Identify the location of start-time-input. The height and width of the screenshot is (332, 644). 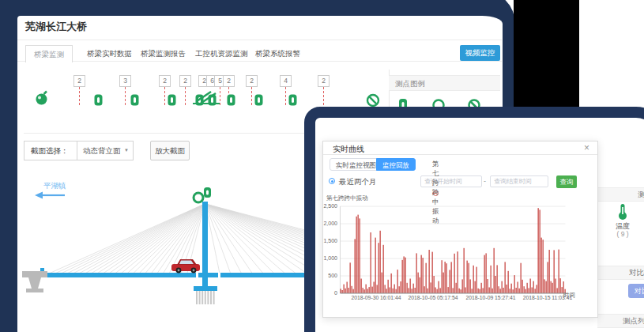
(451, 182).